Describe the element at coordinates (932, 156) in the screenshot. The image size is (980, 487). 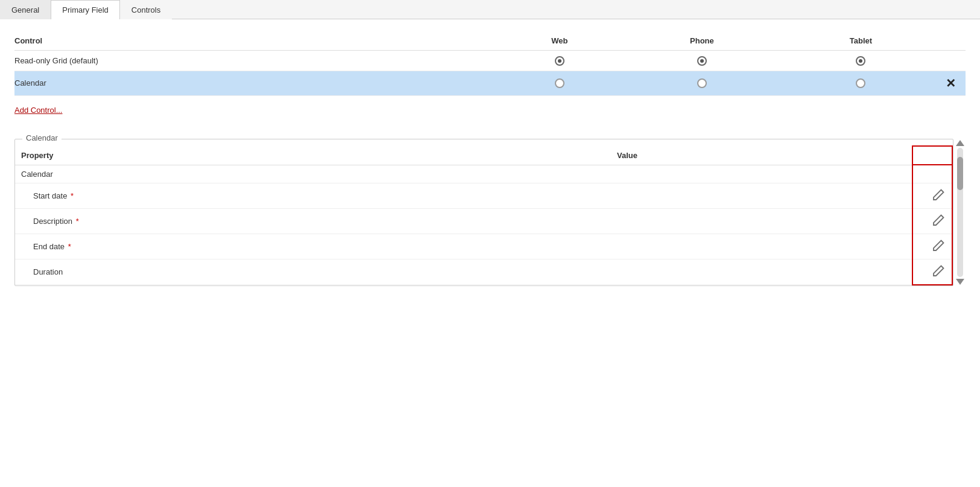
I see `edit-col-header` at that location.